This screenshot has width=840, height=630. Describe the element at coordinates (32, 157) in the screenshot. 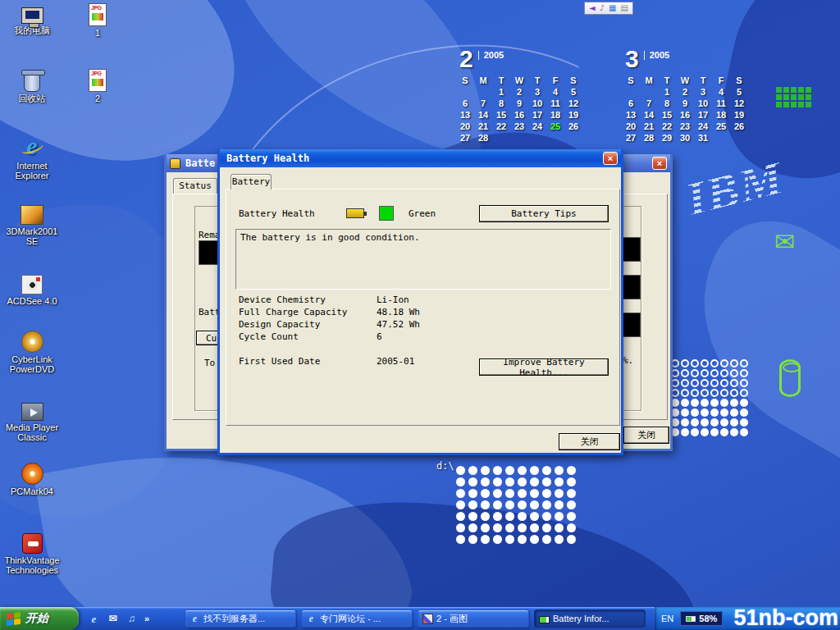

I see `desktop-icon-internet-explorer: eInternet Explorer` at that location.